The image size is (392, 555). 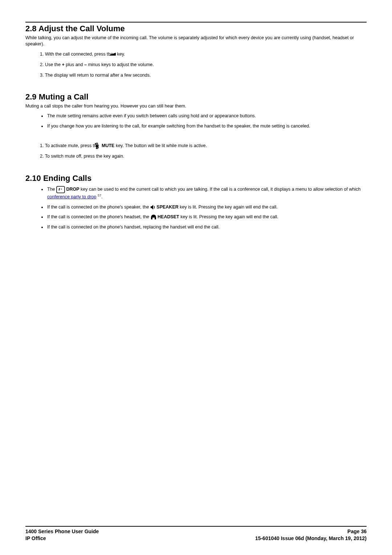 I want to click on headset-key-label: HEADSET, so click(x=168, y=217).